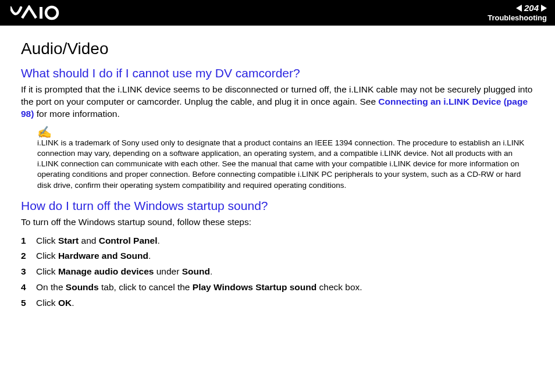 The width and height of the screenshot is (555, 392). Describe the element at coordinates (278, 272) in the screenshot. I see `step-3: Click Manage audio devices under Sound.` at that location.